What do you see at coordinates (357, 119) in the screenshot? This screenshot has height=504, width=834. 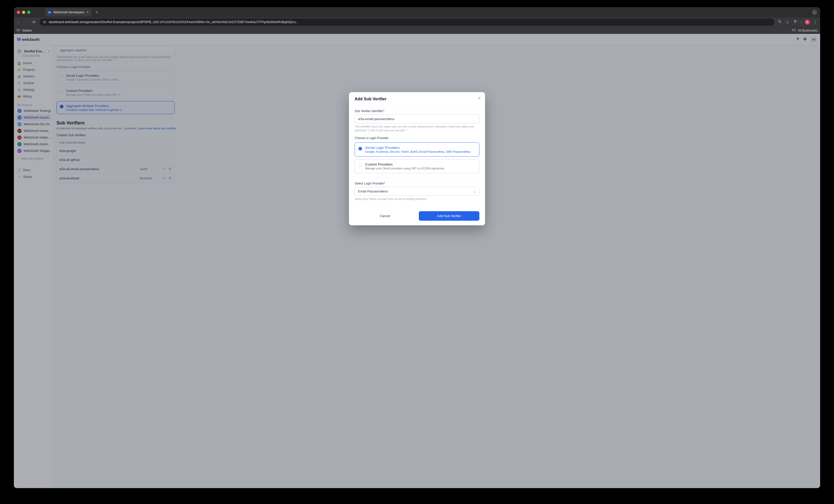 I see `id-input` at bounding box center [357, 119].